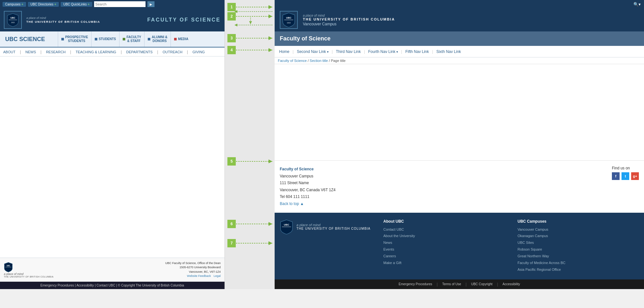 This screenshot has height=308, width=644. What do you see at coordinates (459, 246) in the screenshot?
I see `right-dark-footer: UBC a place of mind THE UNIVERSITY OF BR…` at bounding box center [459, 246].